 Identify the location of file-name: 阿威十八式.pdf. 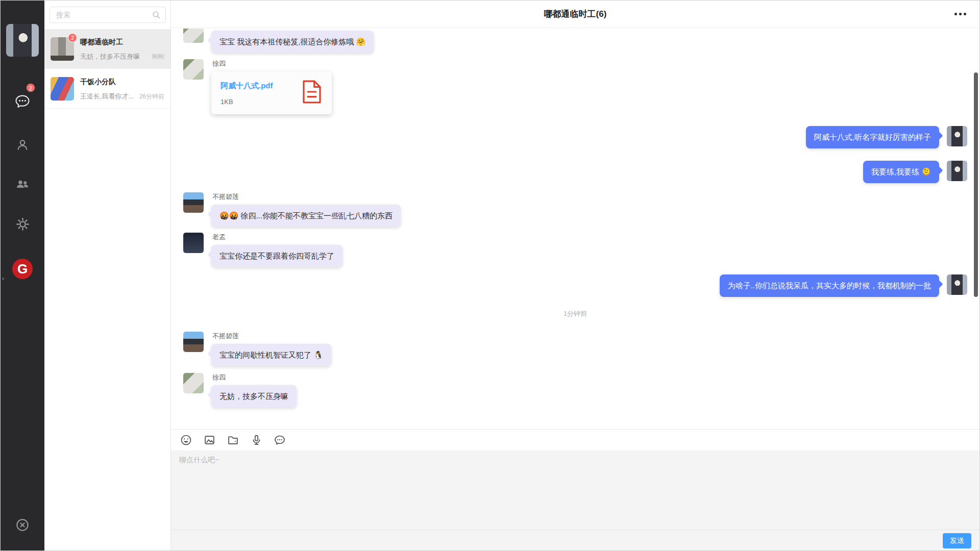
(257, 86).